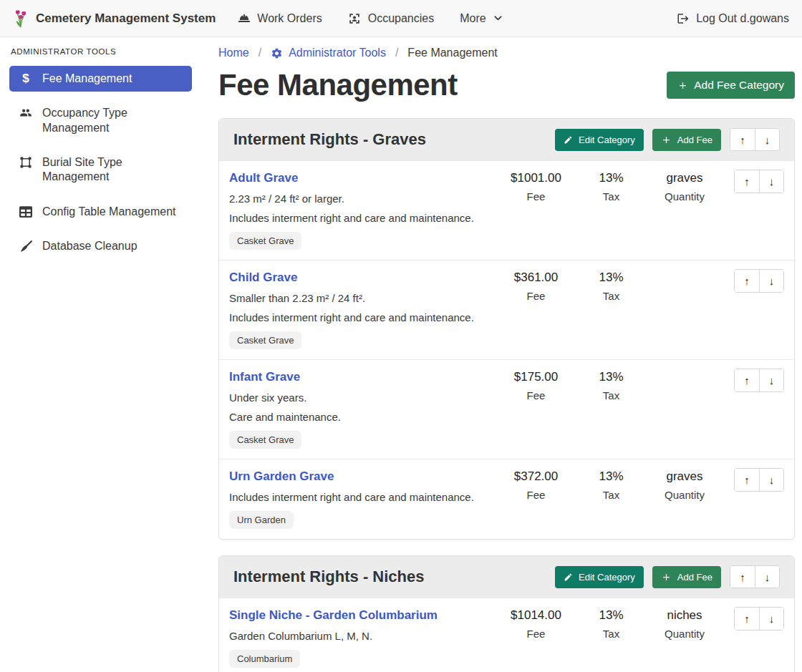  I want to click on fee-amount-value: $372.00, so click(536, 477).